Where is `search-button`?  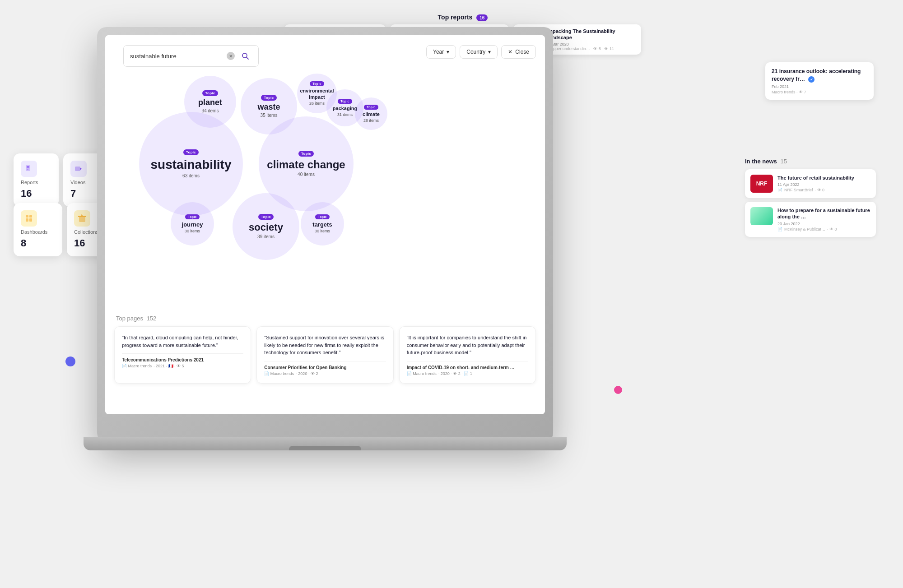 search-button is located at coordinates (245, 56).